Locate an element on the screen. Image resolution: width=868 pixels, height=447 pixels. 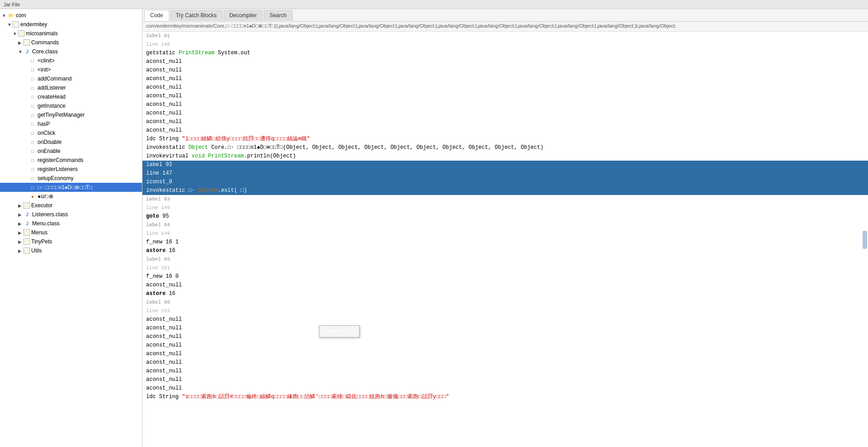
code-line-aconst-b7: aconst_null is located at coordinates (505, 371).